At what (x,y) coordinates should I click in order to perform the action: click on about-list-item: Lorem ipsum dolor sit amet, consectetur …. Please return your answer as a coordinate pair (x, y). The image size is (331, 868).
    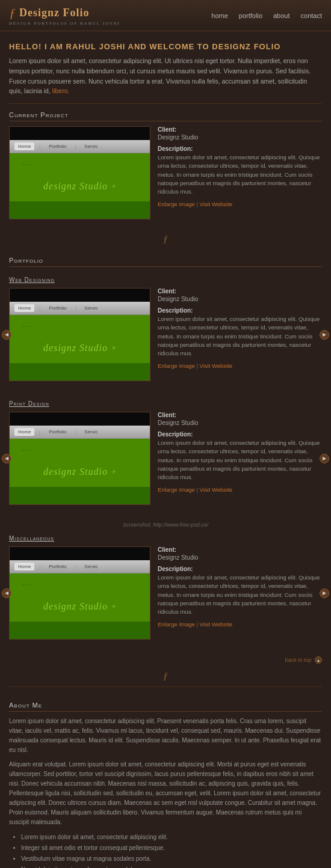
    Looking at the image, I should click on (172, 837).